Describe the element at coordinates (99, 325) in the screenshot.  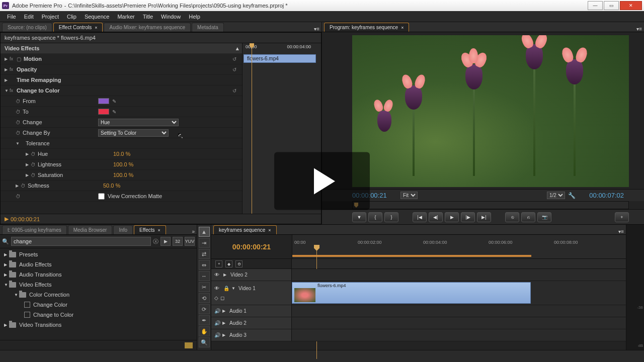
I see `tree-video-transitions: ▶Video Transitions` at that location.